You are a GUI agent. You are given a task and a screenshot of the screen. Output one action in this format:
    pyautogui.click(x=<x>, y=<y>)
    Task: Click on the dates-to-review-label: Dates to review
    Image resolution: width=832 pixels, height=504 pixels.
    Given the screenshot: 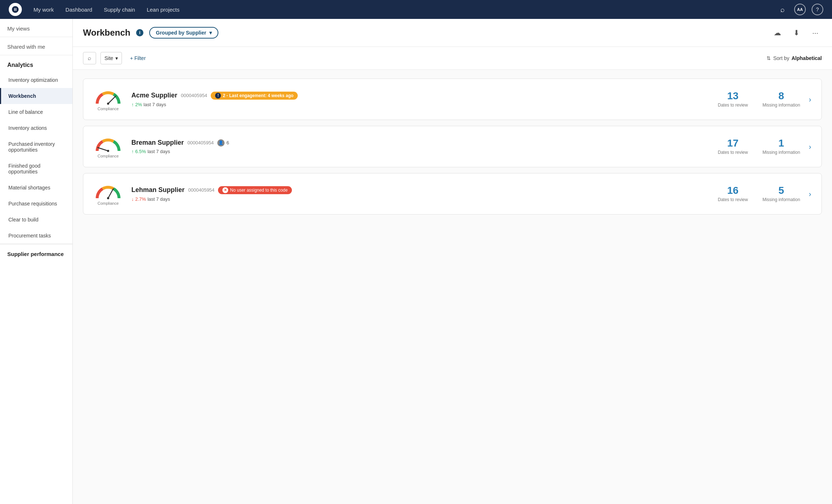 What is the action you would take?
    pyautogui.click(x=733, y=152)
    